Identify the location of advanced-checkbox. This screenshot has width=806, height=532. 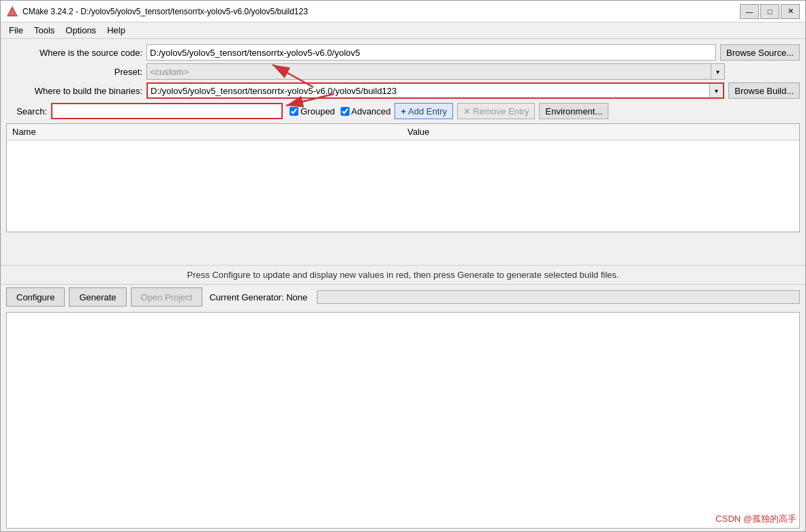
(345, 112).